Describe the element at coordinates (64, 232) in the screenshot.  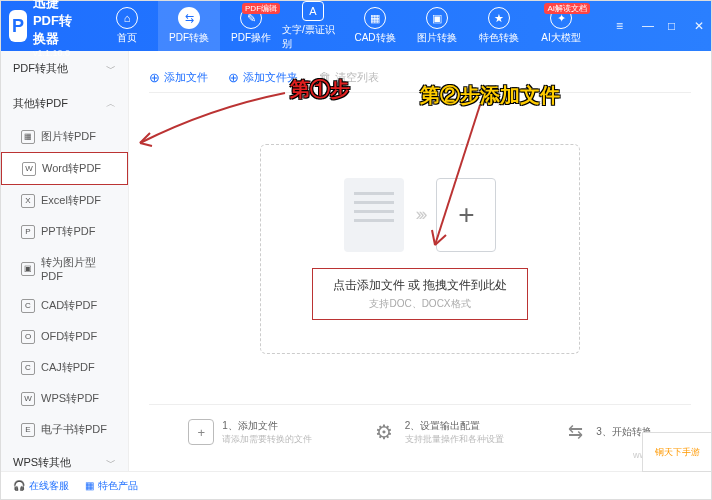
I see `sidebar-item-ppt-to-pdf: PPPT转PDF` at that location.